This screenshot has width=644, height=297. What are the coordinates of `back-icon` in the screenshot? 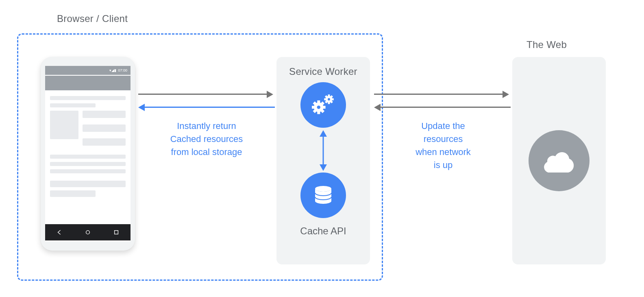 It's located at (59, 232).